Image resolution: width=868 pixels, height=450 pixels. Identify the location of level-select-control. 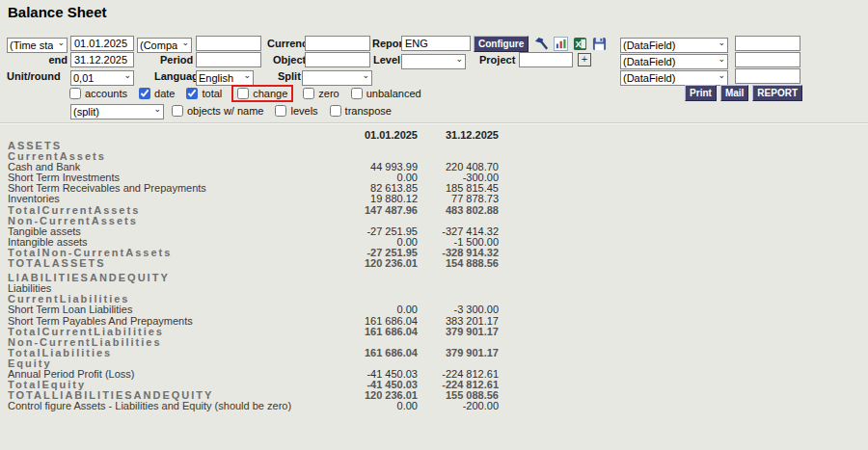
(434, 62).